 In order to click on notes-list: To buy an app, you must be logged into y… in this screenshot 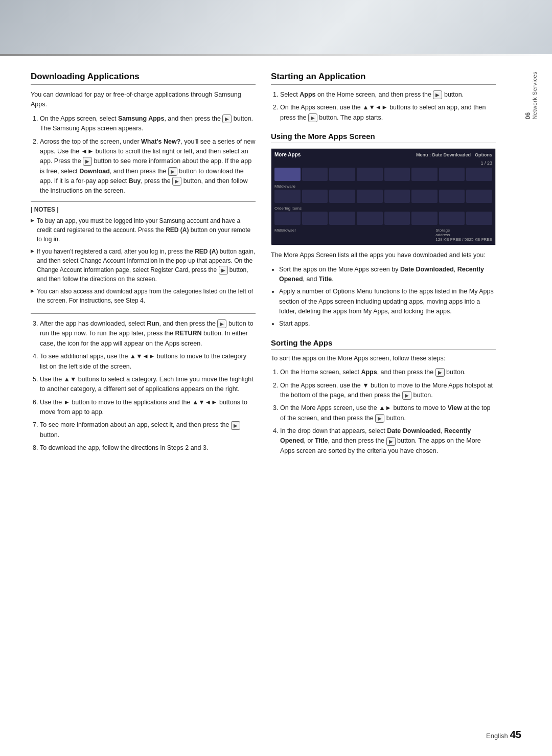, I will do `click(143, 261)`.